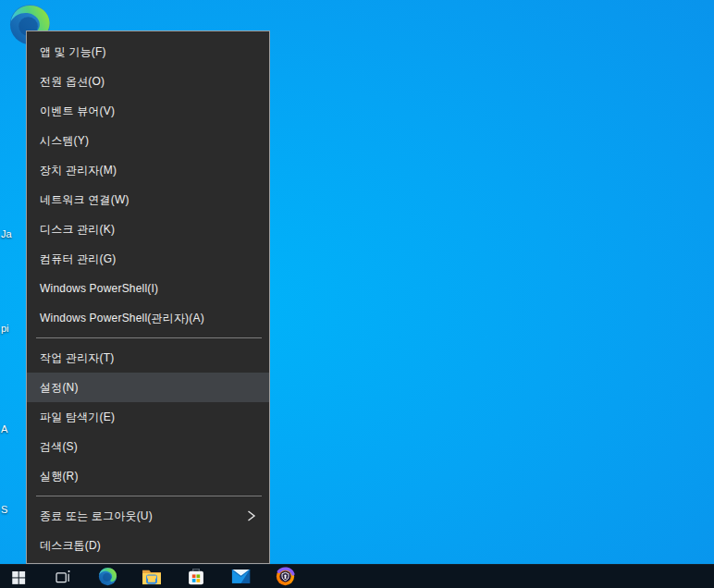  Describe the element at coordinates (59, 388) in the screenshot. I see `menu-item-label: 설정(N)` at that location.